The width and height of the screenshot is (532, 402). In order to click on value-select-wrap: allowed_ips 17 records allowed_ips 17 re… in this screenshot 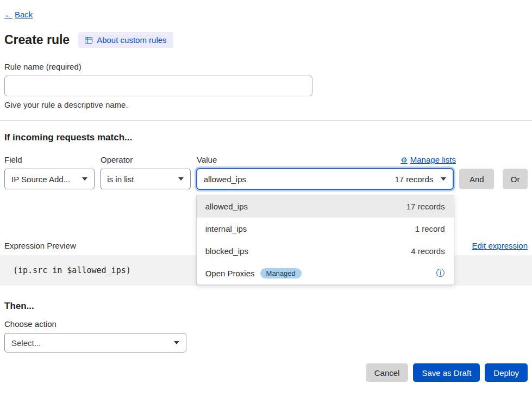, I will do `click(325, 179)`.